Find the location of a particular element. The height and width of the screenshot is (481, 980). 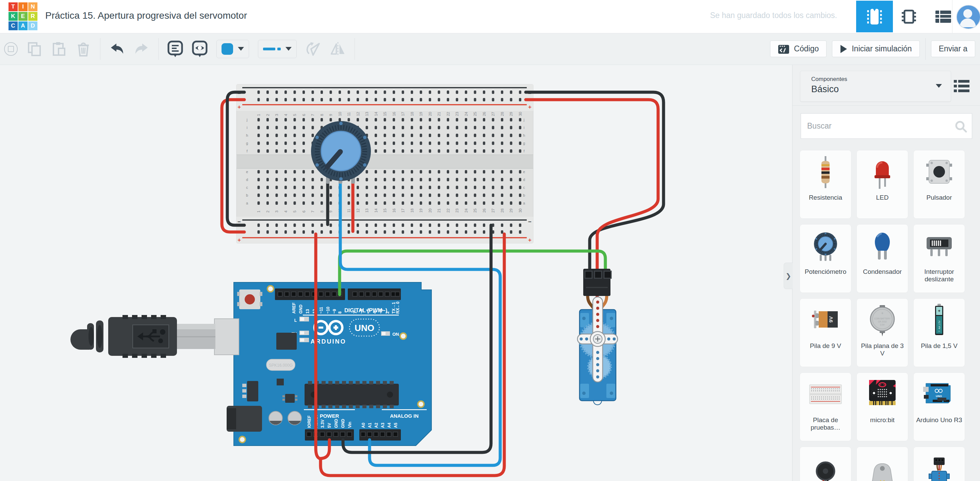

component-tile-led: LED is located at coordinates (882, 184).